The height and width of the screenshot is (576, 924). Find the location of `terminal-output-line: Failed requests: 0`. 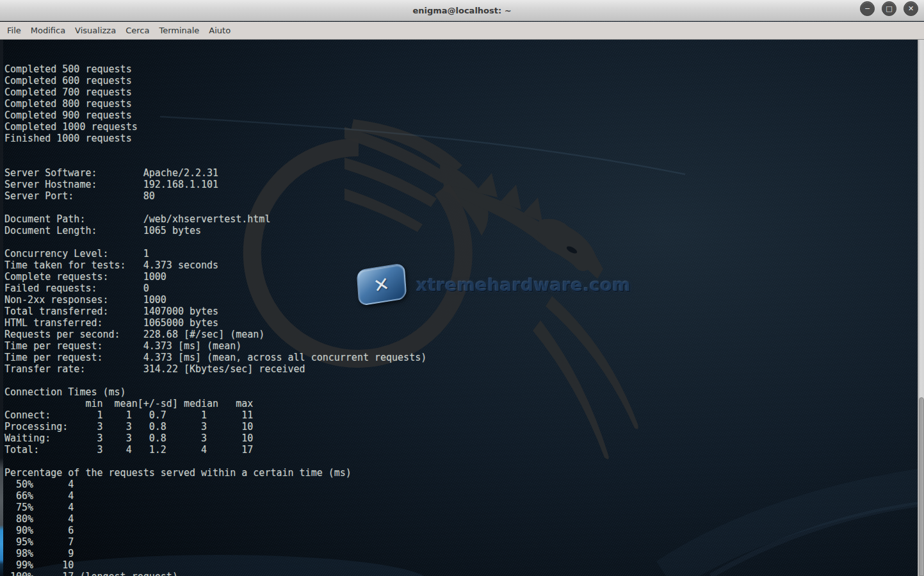

terminal-output-line: Failed requests: 0 is located at coordinates (215, 288).